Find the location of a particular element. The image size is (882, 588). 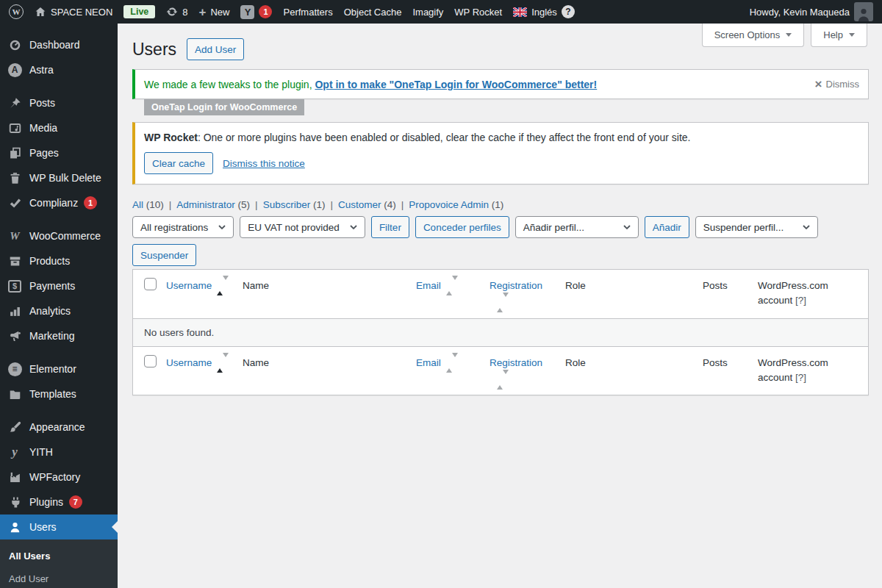

language-label: Inglés is located at coordinates (544, 12).